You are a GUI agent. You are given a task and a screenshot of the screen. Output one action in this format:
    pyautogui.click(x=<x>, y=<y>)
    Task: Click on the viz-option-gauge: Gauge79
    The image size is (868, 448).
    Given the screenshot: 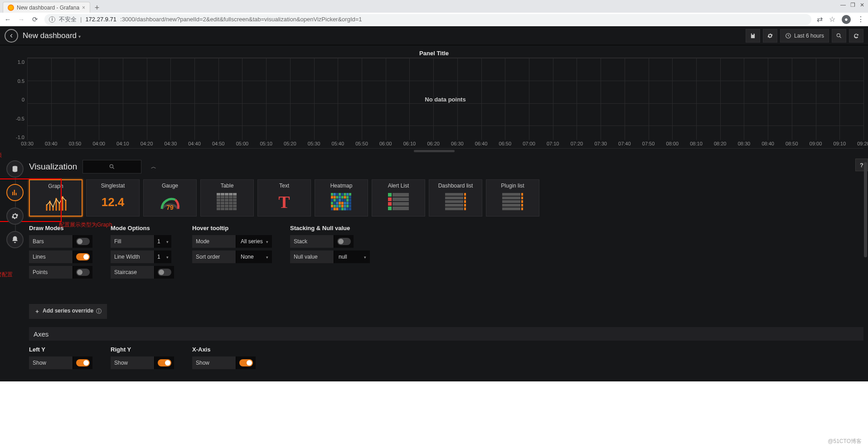 What is the action you would take?
    pyautogui.click(x=170, y=198)
    